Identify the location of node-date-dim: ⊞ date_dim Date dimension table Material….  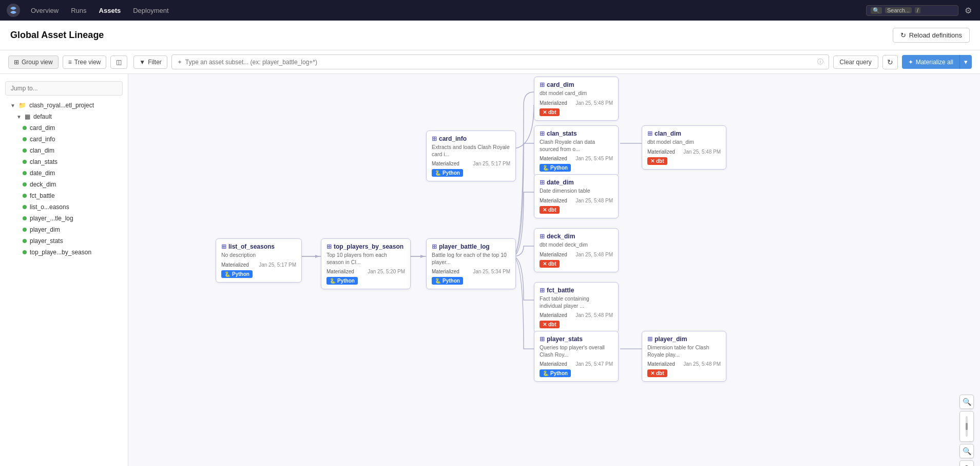
(576, 196).